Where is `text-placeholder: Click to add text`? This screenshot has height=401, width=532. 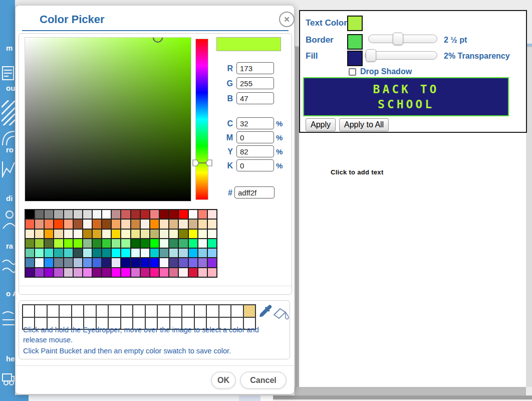
text-placeholder: Click to add text is located at coordinates (357, 172).